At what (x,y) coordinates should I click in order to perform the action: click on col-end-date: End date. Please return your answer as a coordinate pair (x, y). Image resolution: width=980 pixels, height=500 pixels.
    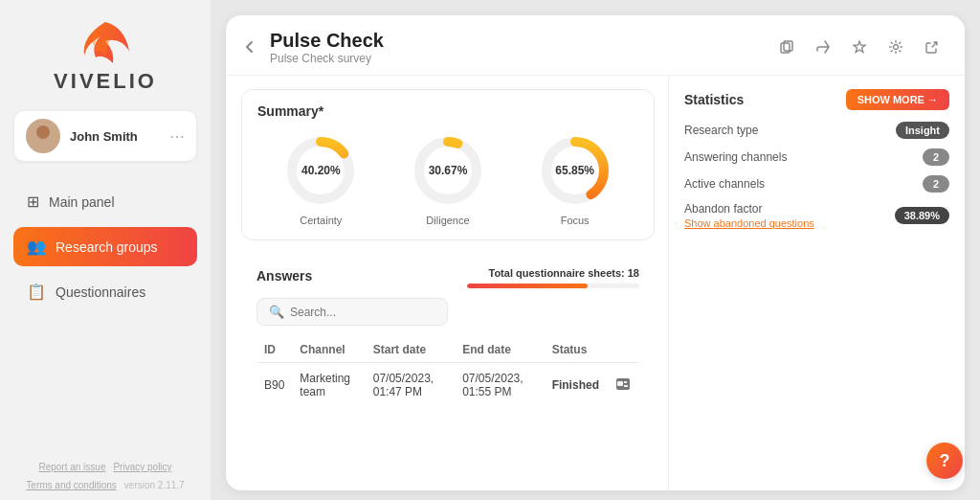
    Looking at the image, I should click on (500, 351).